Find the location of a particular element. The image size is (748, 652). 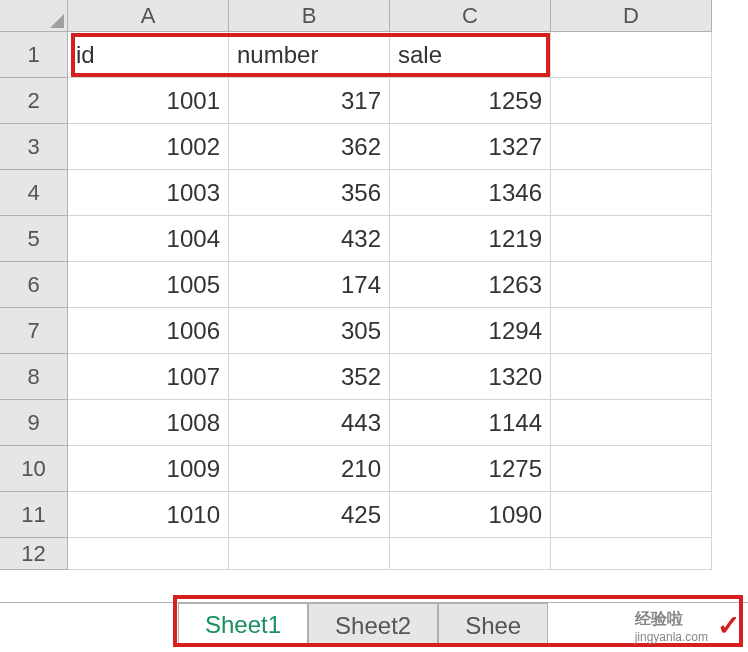

cell-d4 is located at coordinates (632, 193).